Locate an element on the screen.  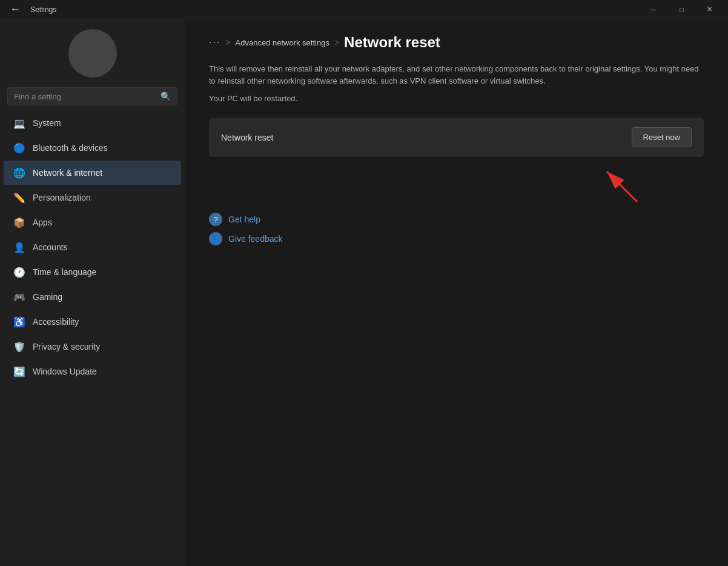
titlebar: ← Settings ─ □ ✕ is located at coordinates (364, 10).